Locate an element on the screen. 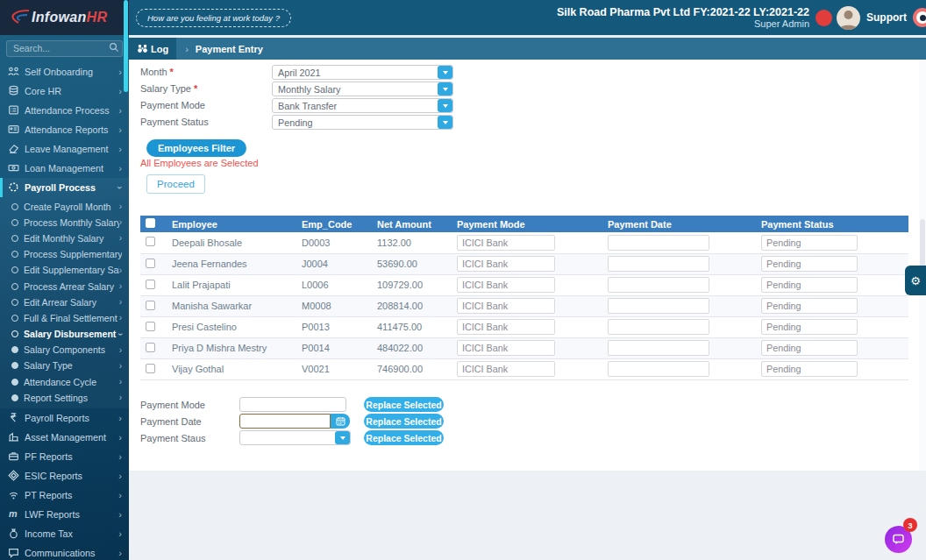 This screenshot has height=560, width=926. submenu-item-attendance-cycle: Attendance Cycle› is located at coordinates (65, 382).